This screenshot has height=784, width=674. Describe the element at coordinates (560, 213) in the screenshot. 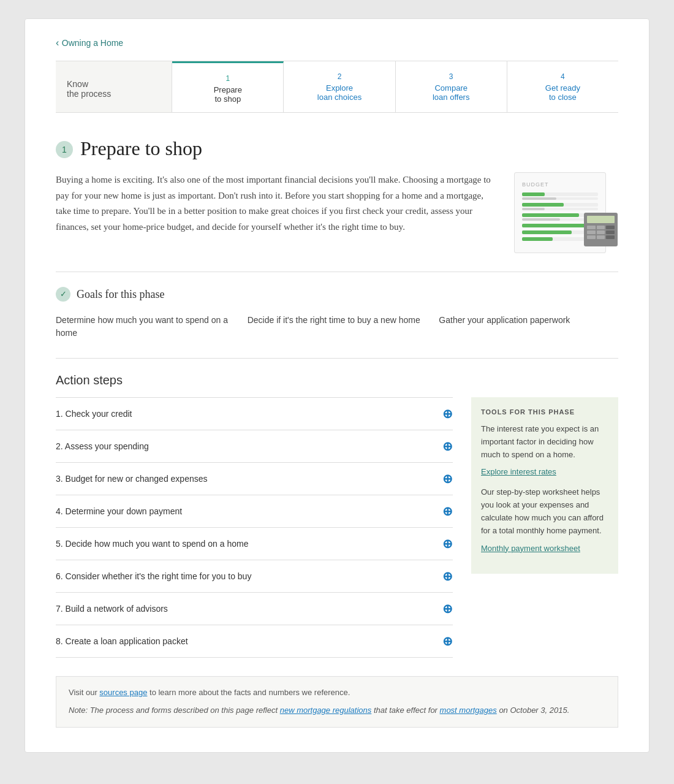

I see `budget-illustration: BUDGET` at that location.